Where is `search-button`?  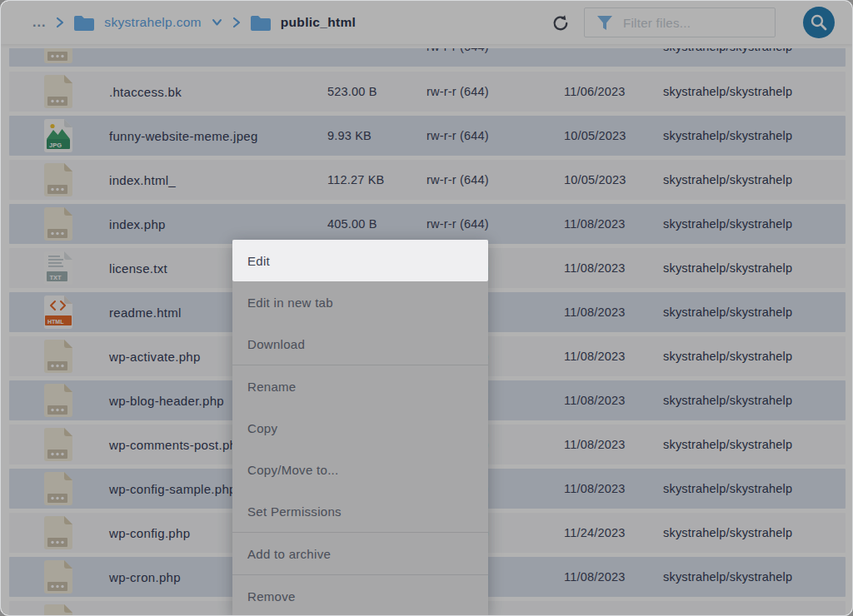
search-button is located at coordinates (819, 22).